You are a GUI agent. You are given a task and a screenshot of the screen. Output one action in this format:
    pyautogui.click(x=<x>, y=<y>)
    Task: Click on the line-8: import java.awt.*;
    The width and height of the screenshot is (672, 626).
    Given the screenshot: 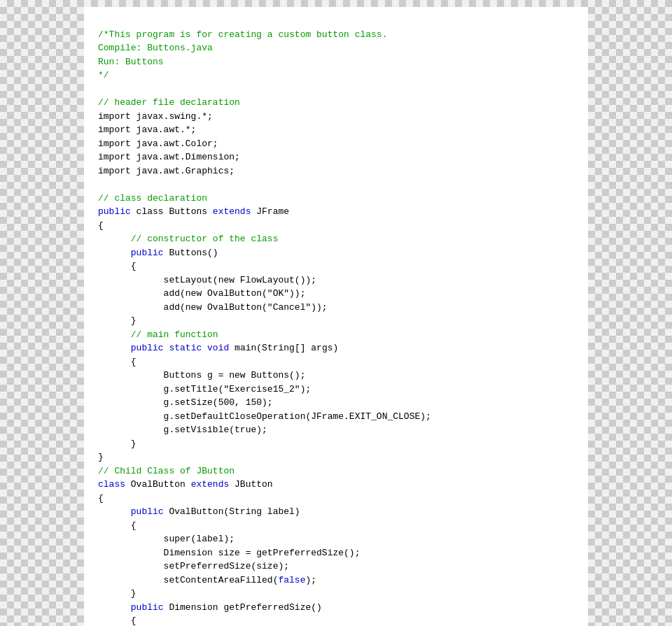 What is the action you would take?
    pyautogui.click(x=147, y=130)
    